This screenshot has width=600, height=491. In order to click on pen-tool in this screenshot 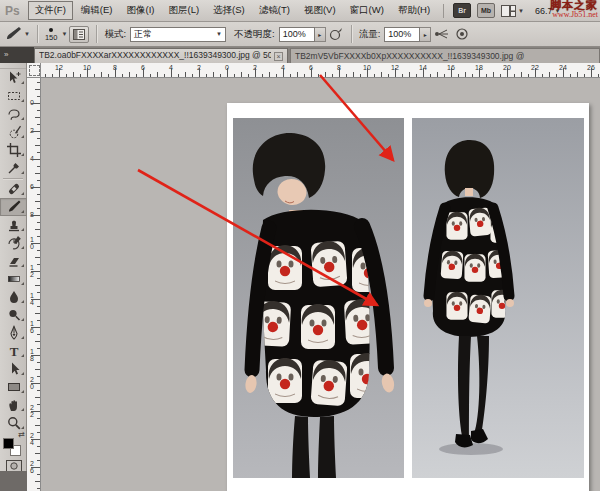, I will do `click(14, 333)`.